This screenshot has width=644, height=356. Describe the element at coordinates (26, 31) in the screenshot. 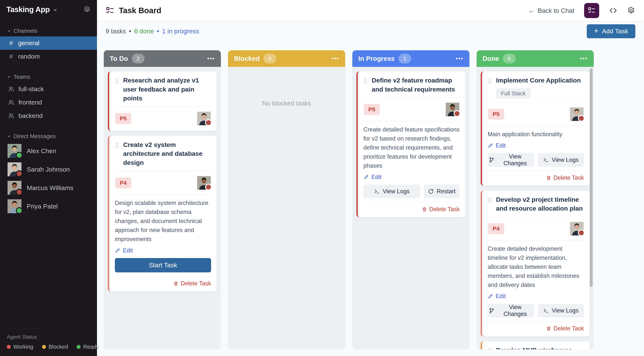

I see `channels-section-label: Channels` at that location.